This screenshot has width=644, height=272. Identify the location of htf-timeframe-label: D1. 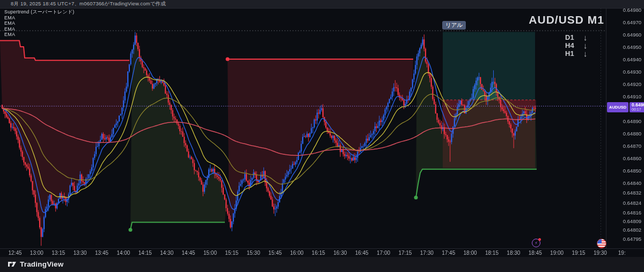
(574, 38).